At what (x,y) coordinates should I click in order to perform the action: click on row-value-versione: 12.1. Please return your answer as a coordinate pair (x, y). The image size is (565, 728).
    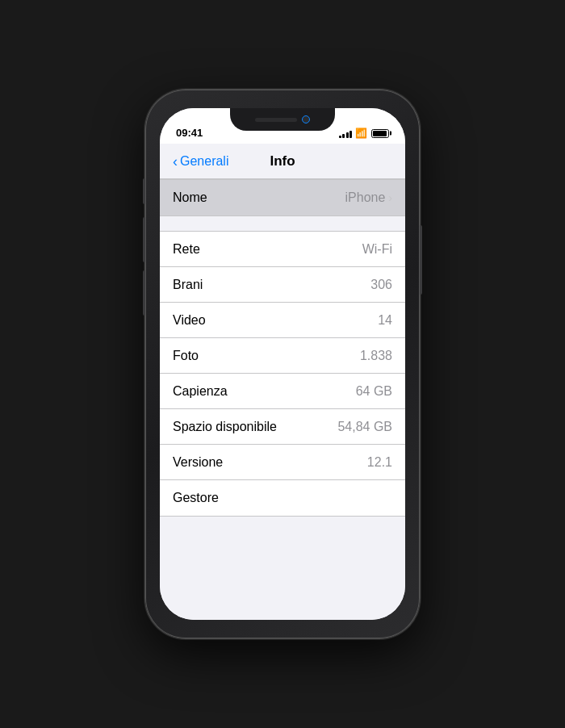
    Looking at the image, I should click on (379, 462).